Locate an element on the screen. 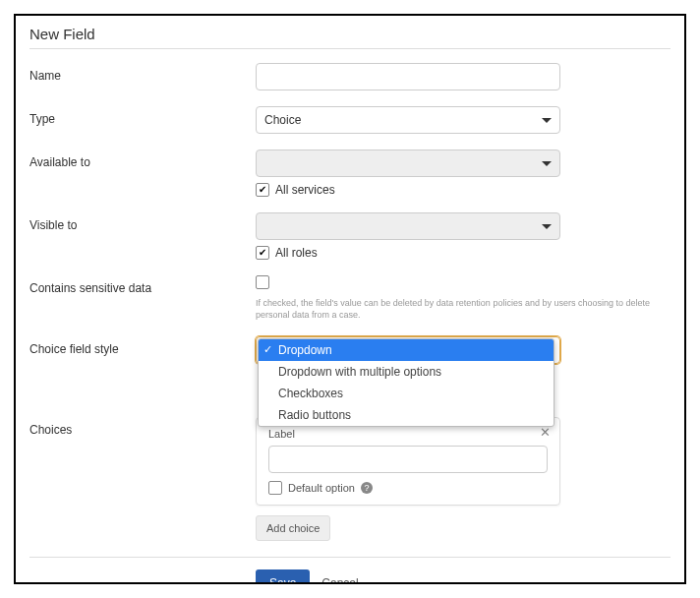 The height and width of the screenshot is (598, 700). label-choices: Choices is located at coordinates (143, 427).